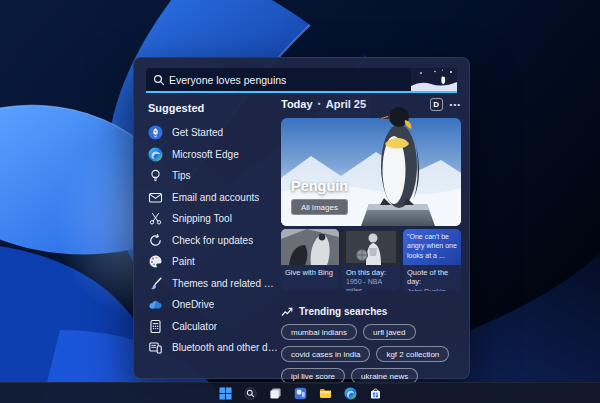  I want to click on taskbar, so click(300, 392).